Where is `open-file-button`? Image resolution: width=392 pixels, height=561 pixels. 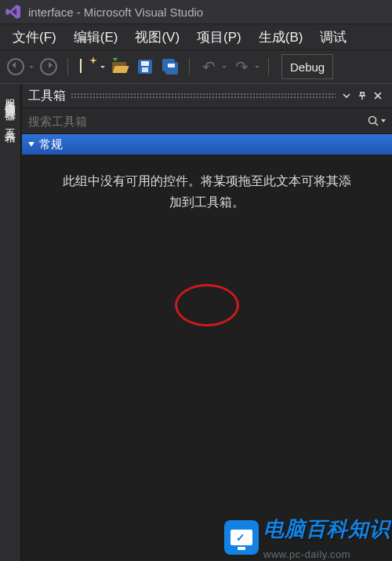 open-file-button is located at coordinates (120, 67).